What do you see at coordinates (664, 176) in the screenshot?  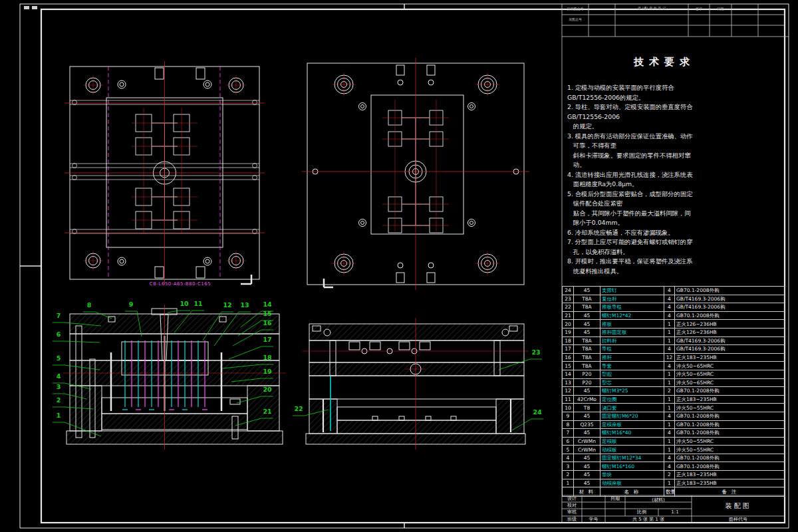 I see `tech-requirement-line: 4. 流道转接出应用光滑孔线连接，浇注系统表` at bounding box center [664, 176].